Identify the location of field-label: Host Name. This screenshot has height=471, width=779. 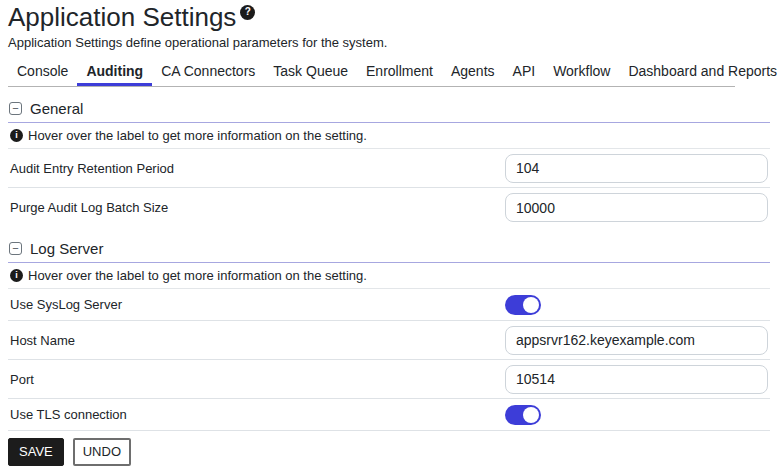
(258, 340).